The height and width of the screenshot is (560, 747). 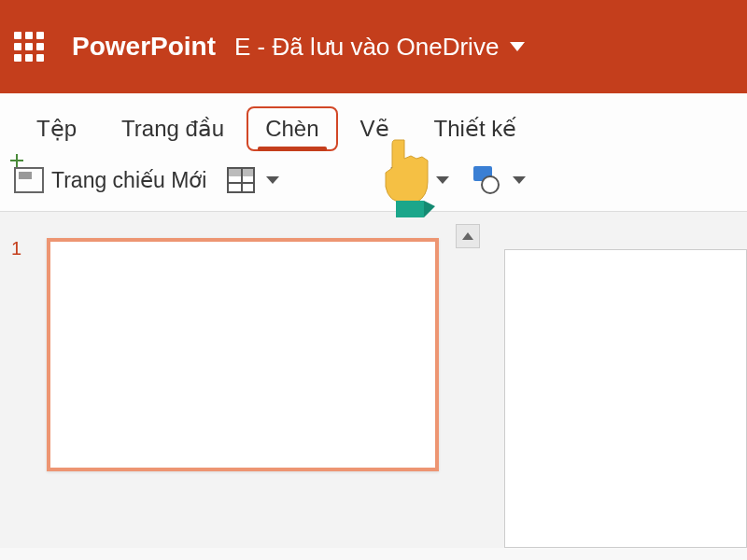 I want to click on app-name: PowerPoint, so click(x=144, y=47).